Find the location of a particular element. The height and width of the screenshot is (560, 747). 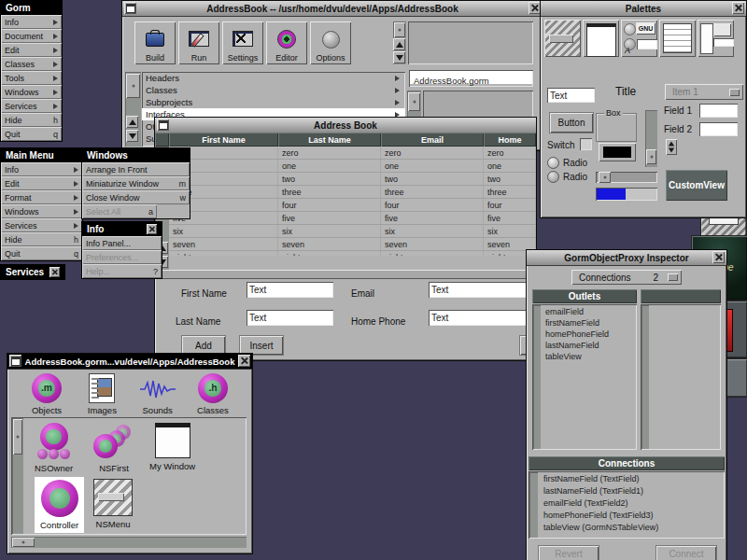

objects-hscrollbar is located at coordinates (129, 542).